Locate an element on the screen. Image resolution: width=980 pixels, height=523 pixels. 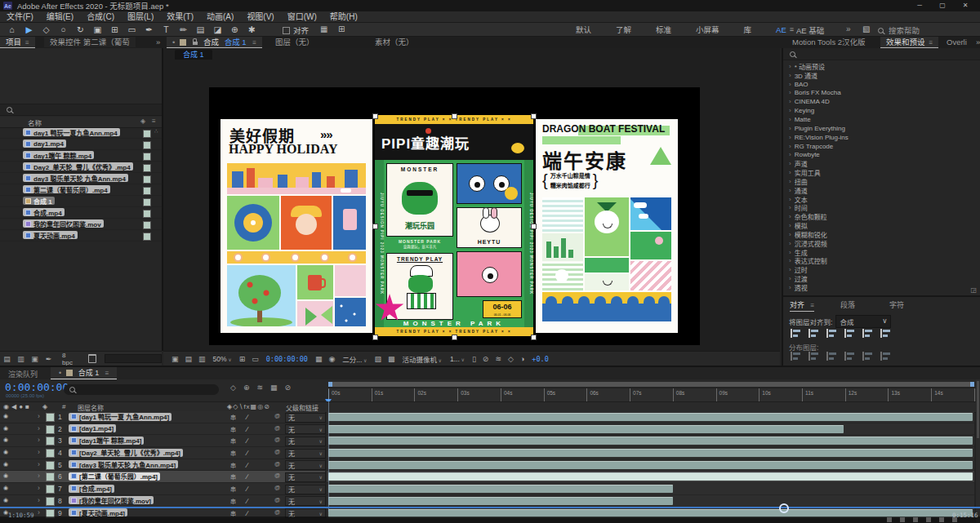
project-item: day1端午 粽粽.mp4 is located at coordinates (81, 156).